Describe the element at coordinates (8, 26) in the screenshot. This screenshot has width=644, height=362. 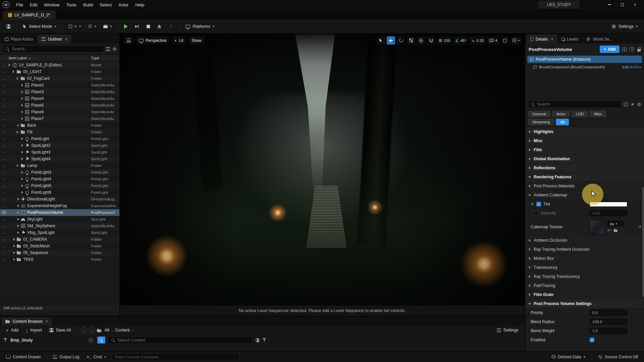
I see `save-button` at that location.